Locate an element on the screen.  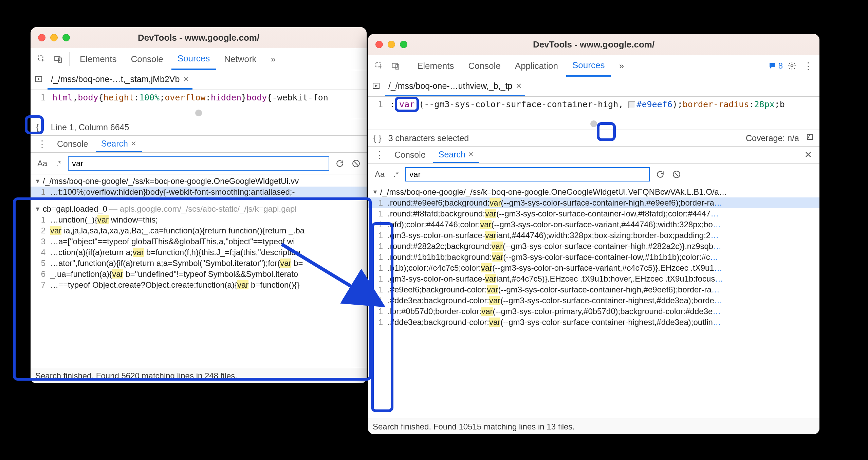
more-menu-icon: ⋮ is located at coordinates (808, 66).